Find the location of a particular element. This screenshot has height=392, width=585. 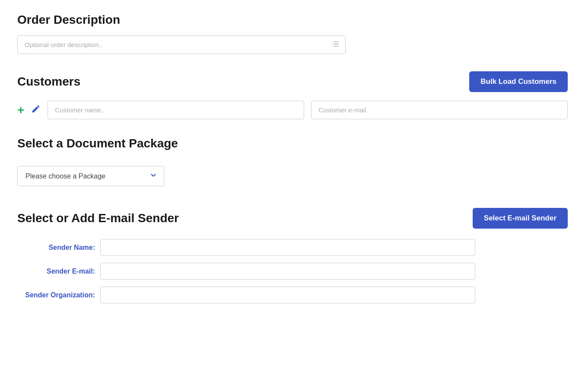

bulk-load-customers-button: Bulk Load Customers is located at coordinates (518, 82).